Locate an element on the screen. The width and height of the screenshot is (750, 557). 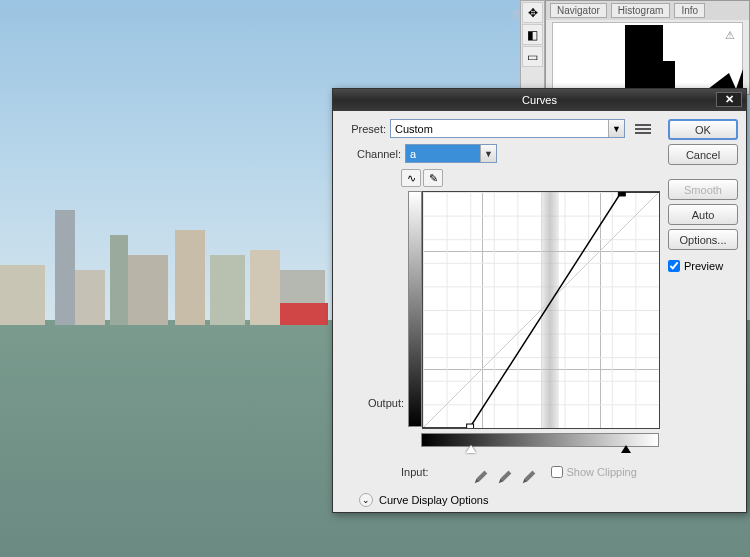
auto-button: Auto is located at coordinates (703, 214).